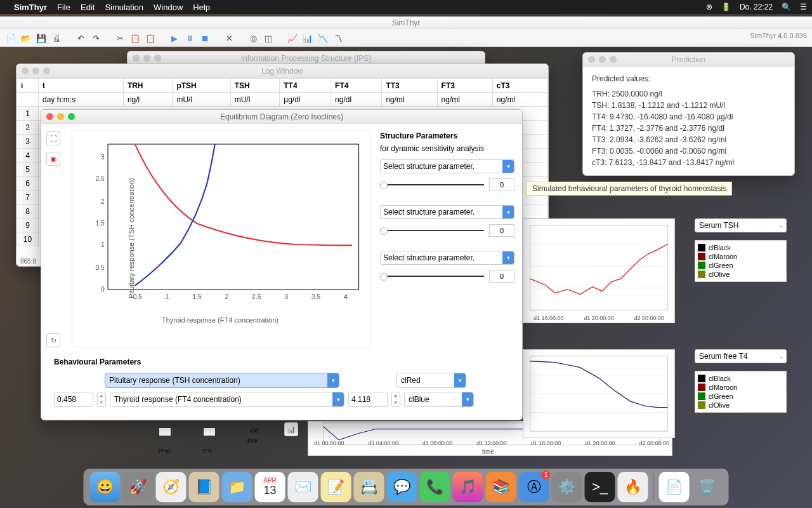 The image size is (812, 508). I want to click on menu-simulation: Simulation, so click(124, 8).